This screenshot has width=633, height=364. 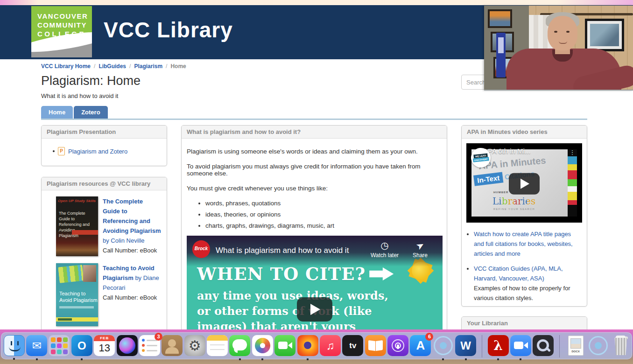 I want to click on dock-icon-outlook: O, so click(x=82, y=345).